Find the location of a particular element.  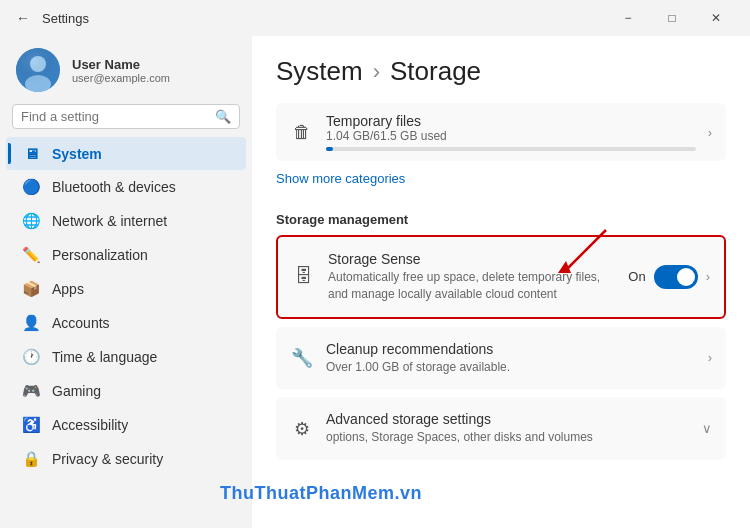

nav-label-privacy: Privacy & security is located at coordinates (108, 459).